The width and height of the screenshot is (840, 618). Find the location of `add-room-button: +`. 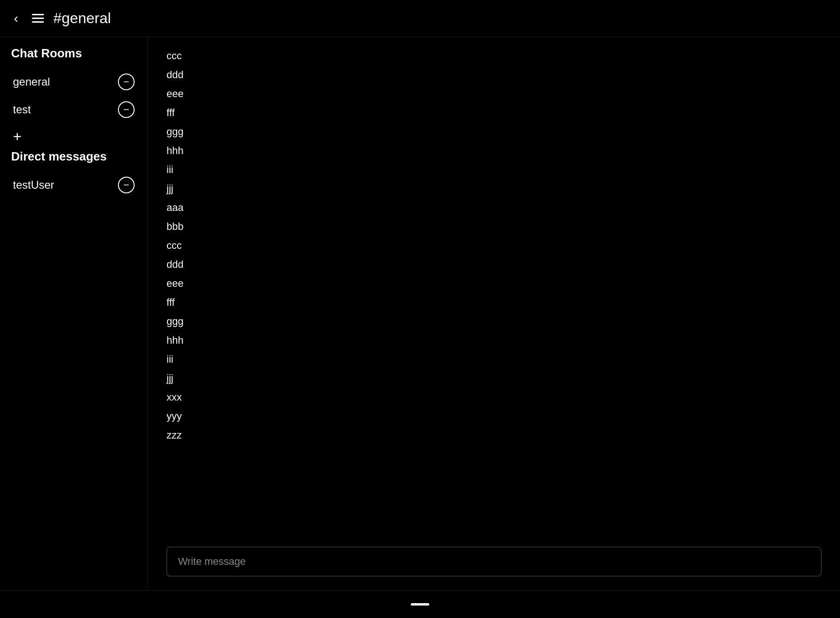

add-room-button: + is located at coordinates (74, 136).